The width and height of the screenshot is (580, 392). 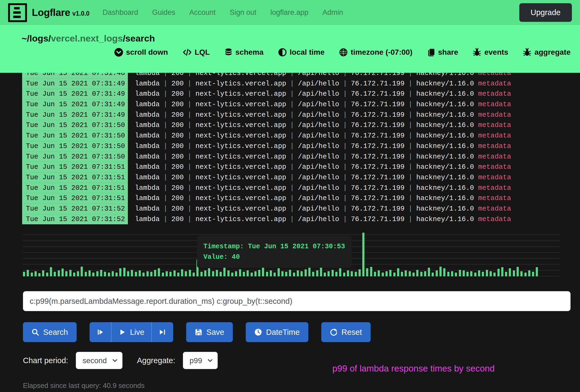 What do you see at coordinates (162, 332) in the screenshot?
I see `forwards-button` at bounding box center [162, 332].